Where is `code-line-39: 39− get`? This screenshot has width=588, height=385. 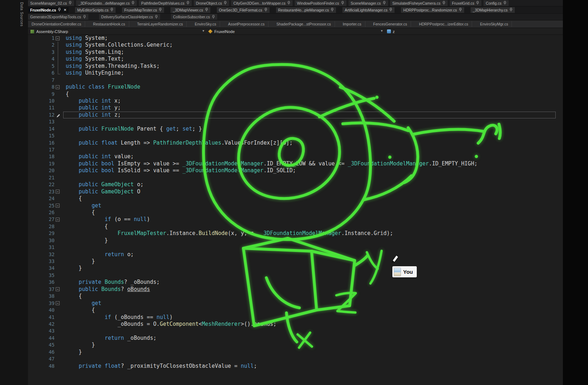 code-line-39: 39− get is located at coordinates (295, 304).